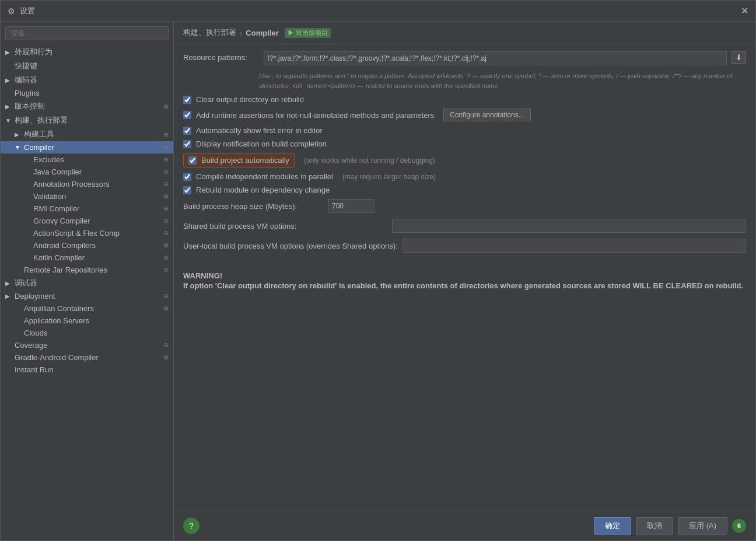  What do you see at coordinates (464, 246) in the screenshot?
I see `user-local-vm-row: User-local build process VM options (ove…` at bounding box center [464, 246].